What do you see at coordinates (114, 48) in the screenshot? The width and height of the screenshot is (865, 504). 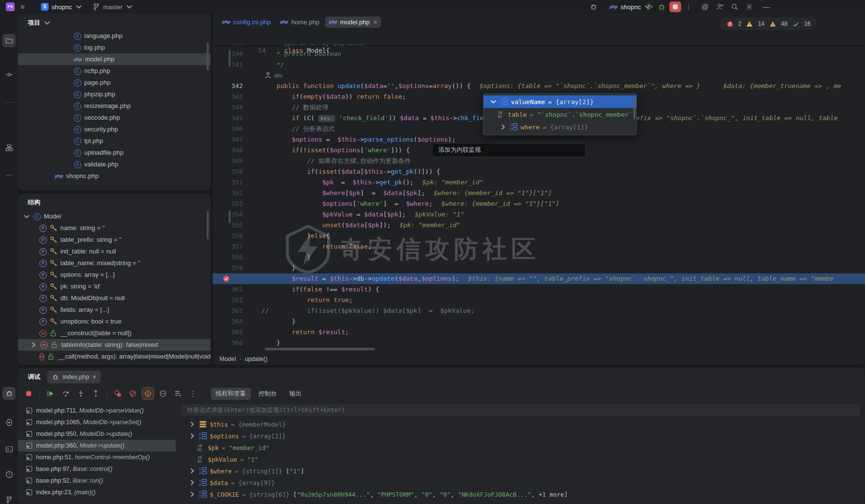 I see `project-file: Clog.php` at bounding box center [114, 48].